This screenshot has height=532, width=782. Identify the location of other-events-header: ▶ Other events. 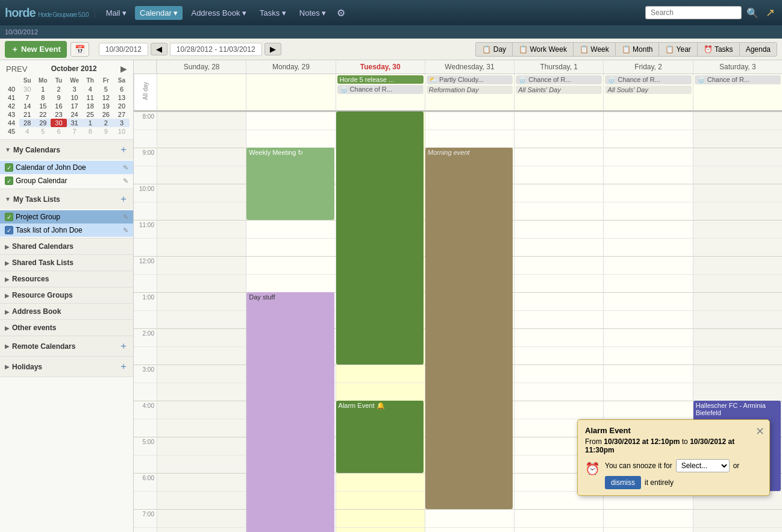
(66, 328).